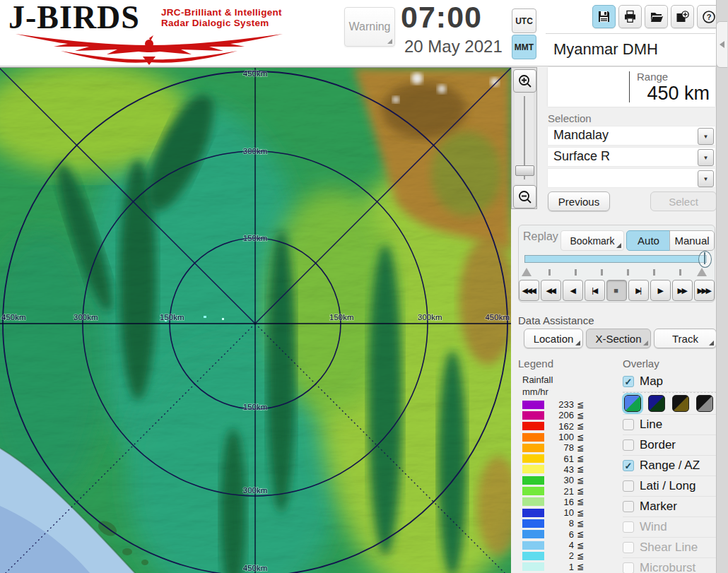 Image resolution: width=728 pixels, height=573 pixels. Describe the element at coordinates (618, 338) in the screenshot. I see `x-section-button: X-Section` at that location.